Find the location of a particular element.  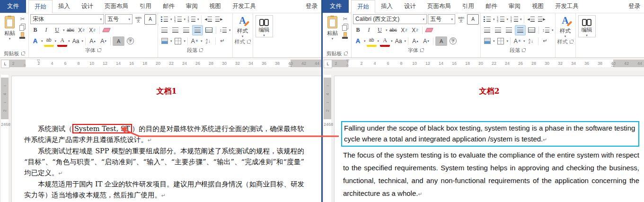

cut-scissors-icon: ✂ is located at coordinates (22, 19).